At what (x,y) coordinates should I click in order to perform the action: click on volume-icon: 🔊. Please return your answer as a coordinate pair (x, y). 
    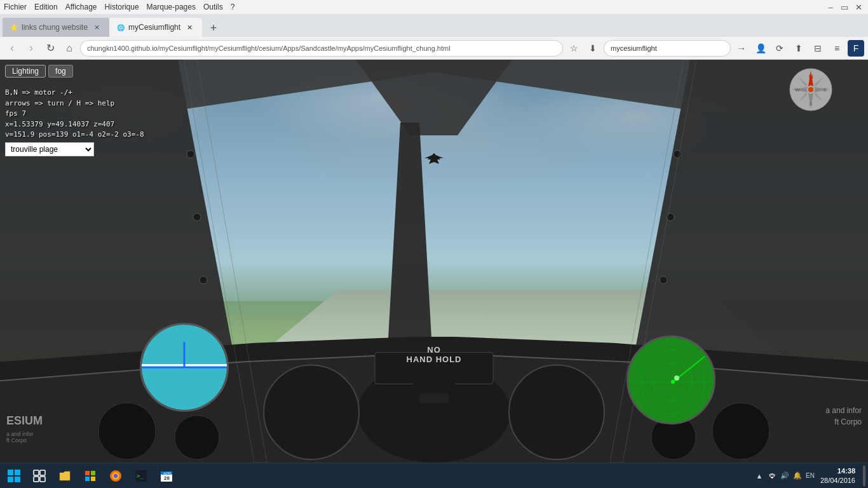
    Looking at the image, I should click on (785, 476).